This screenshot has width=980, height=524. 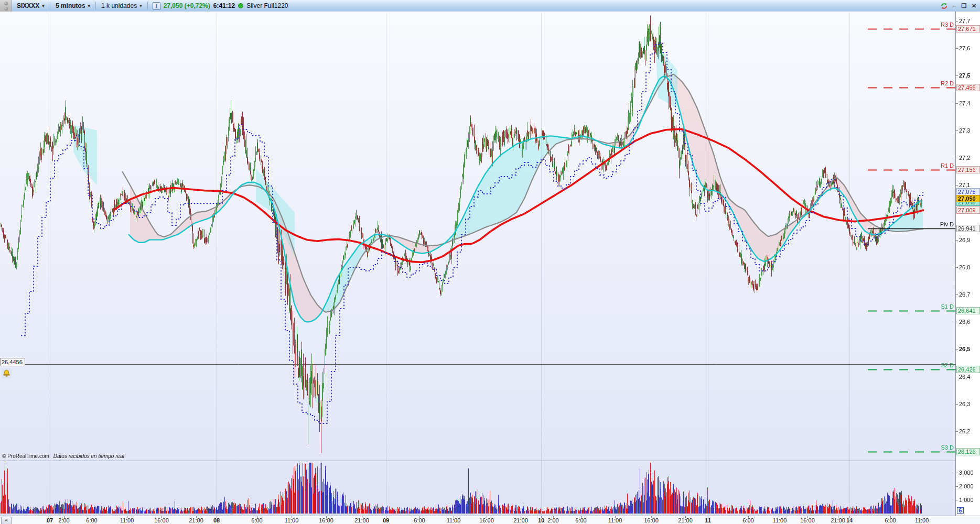 What do you see at coordinates (965, 158) in the screenshot?
I see `price-tick: 27,2` at bounding box center [965, 158].